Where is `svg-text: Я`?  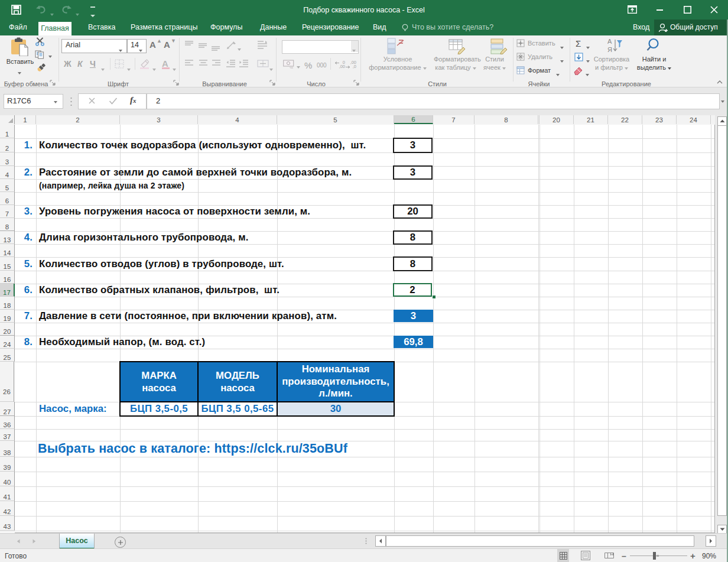 svg-text: Я is located at coordinates (610, 50).